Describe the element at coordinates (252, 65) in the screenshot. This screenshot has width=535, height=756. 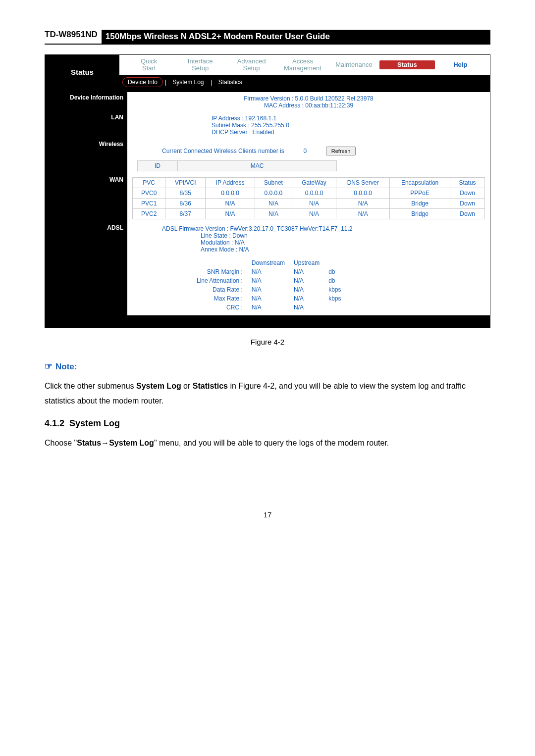
I see `tab-advanced-setup: Advanced Setup` at that location.